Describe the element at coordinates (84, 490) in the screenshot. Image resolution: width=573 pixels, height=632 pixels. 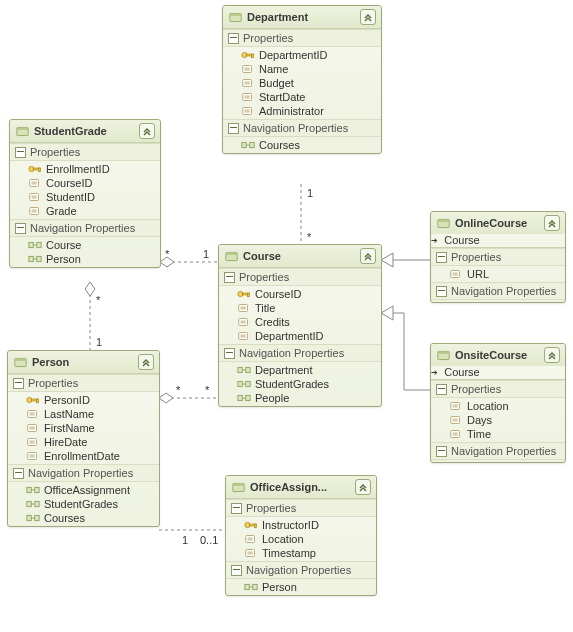
I see `navprop-row: OfficeAssignment` at that location.